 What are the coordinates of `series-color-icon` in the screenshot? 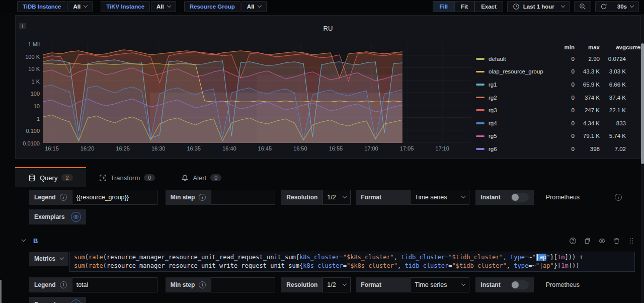 It's located at (480, 85).